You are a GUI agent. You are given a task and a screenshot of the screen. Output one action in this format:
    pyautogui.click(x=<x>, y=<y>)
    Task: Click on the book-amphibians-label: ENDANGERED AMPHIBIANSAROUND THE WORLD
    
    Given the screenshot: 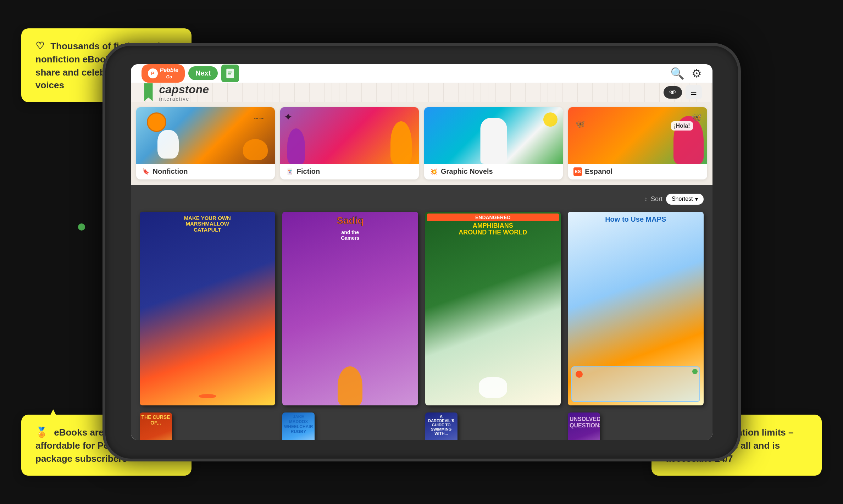 What is the action you would take?
    pyautogui.click(x=493, y=225)
    